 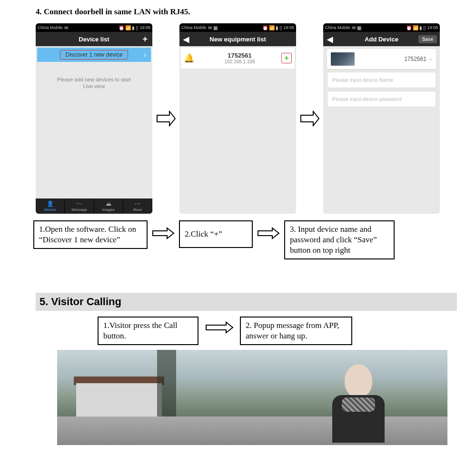 I want to click on captions-row: 1.Open the software. Click on “Discover …, so click(x=247, y=240).